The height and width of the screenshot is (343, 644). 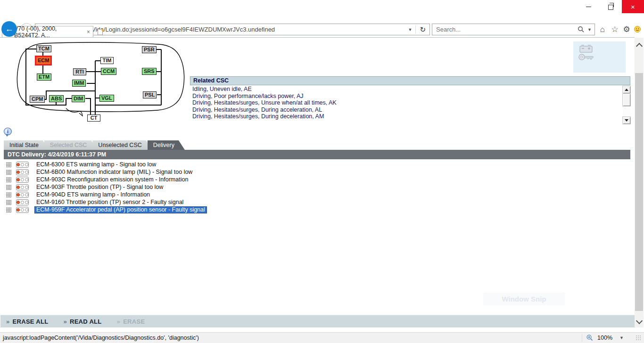 What do you see at coordinates (633, 7) in the screenshot?
I see `close-icon: ×` at bounding box center [633, 7].